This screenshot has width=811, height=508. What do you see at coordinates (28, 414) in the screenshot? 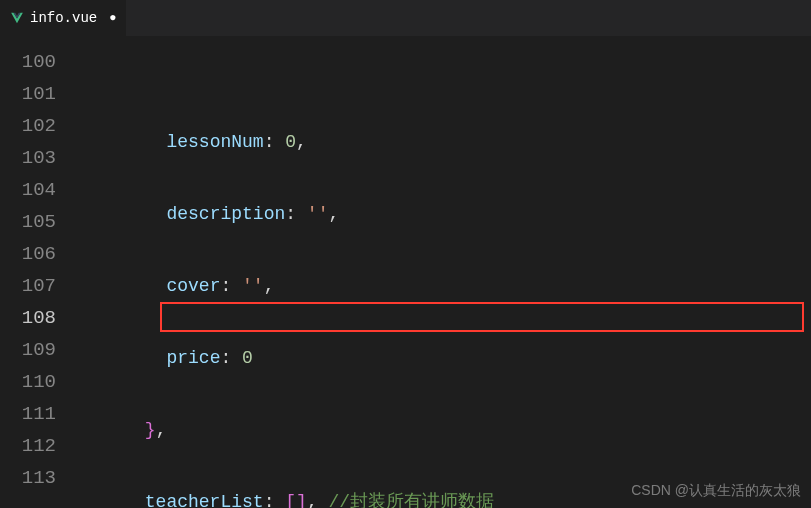
I see `line-number: 111` at bounding box center [28, 414].